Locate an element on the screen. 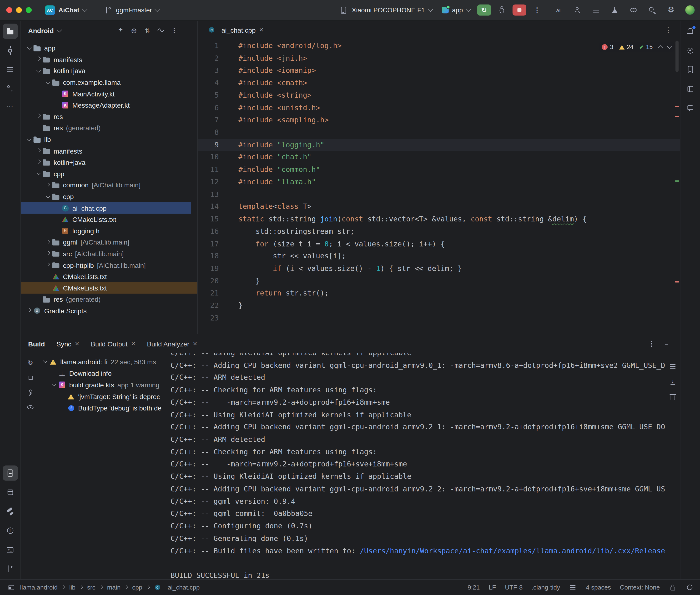 The height and width of the screenshot is (595, 700). layout-inspector-icon is located at coordinates (690, 89).